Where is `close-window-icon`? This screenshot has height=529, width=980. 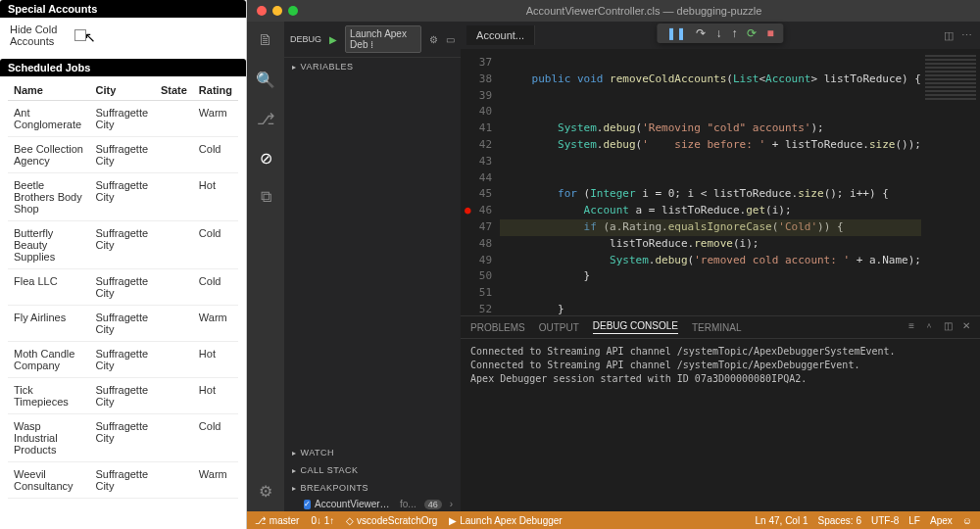
close-window-icon is located at coordinates (262, 11).